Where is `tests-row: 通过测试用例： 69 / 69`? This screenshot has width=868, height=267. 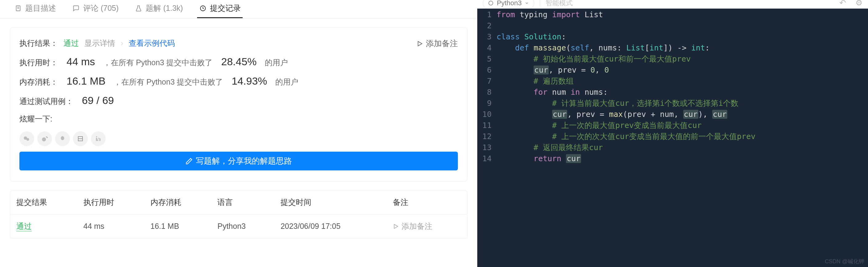
tests-row: 通过测试用例： 69 / 69 is located at coordinates (239, 100).